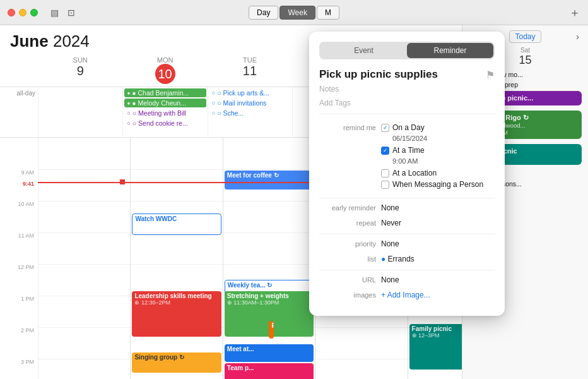  Describe the element at coordinates (407, 223) in the screenshot. I see `repeat-row: repeat Never` at that location.